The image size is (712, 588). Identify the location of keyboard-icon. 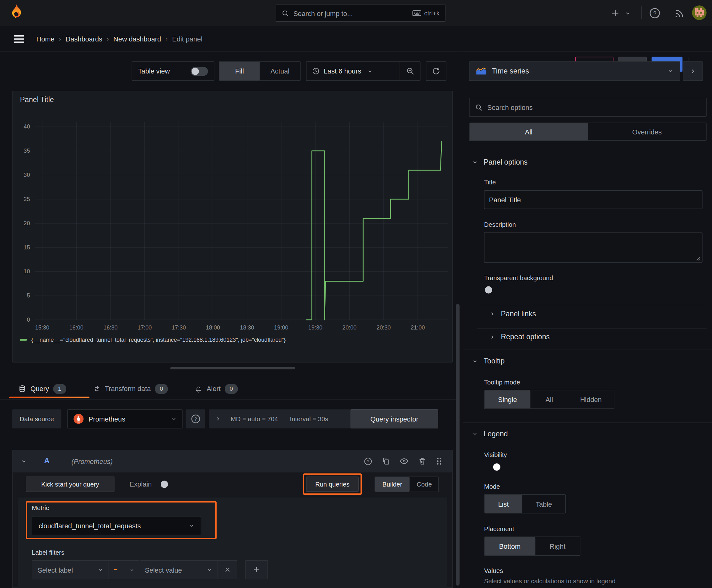
(417, 13).